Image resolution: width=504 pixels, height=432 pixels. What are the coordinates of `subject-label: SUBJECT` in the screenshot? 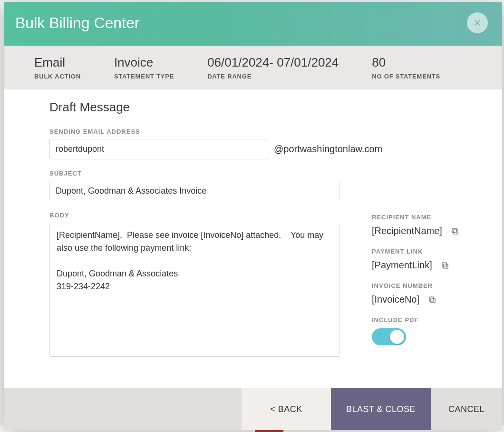 It's located at (262, 173).